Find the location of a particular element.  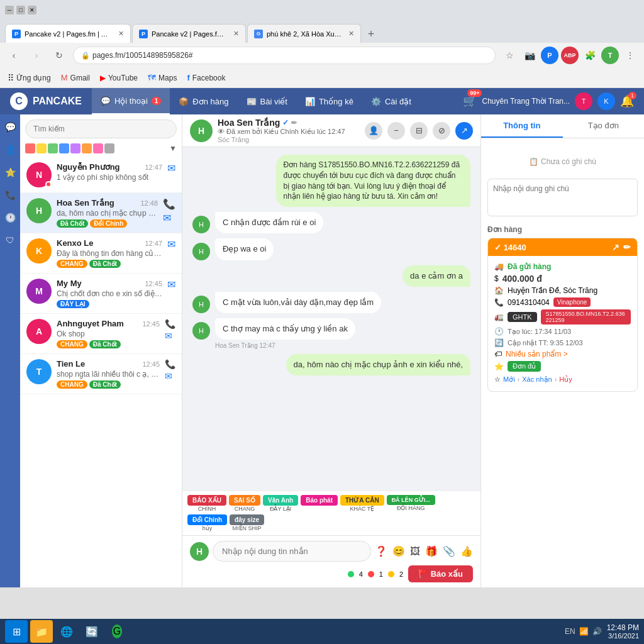

tab-2-close: ✕ is located at coordinates (236, 34).